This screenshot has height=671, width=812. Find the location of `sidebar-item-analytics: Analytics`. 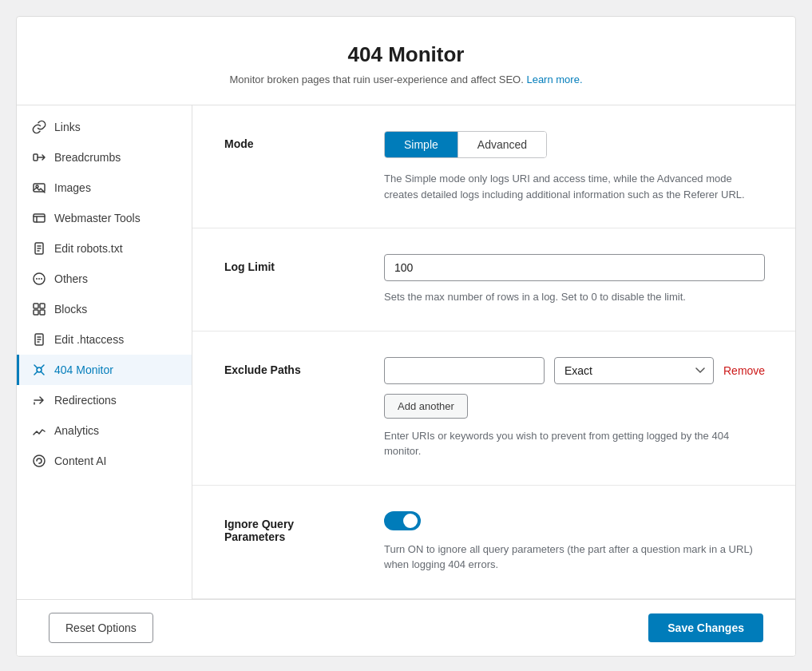

sidebar-item-analytics: Analytics is located at coordinates (104, 431).